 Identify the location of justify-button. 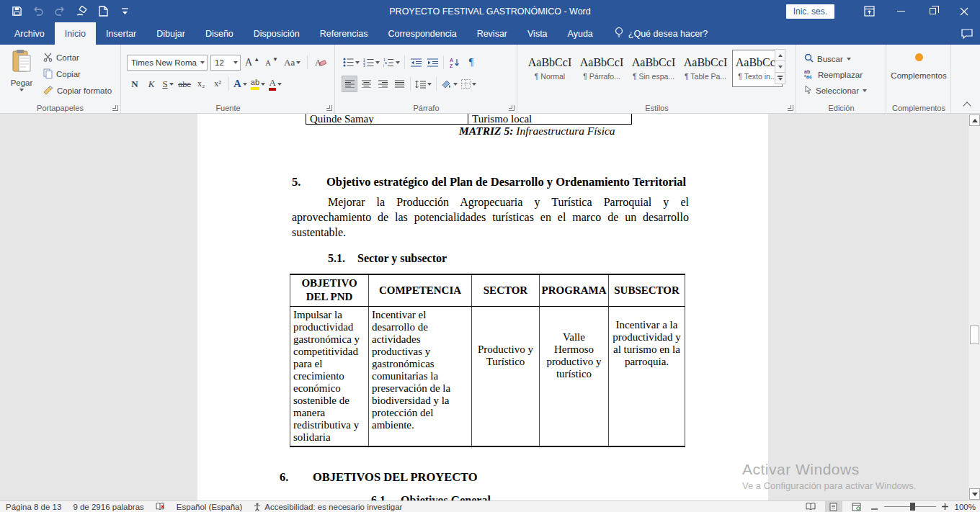
(399, 84).